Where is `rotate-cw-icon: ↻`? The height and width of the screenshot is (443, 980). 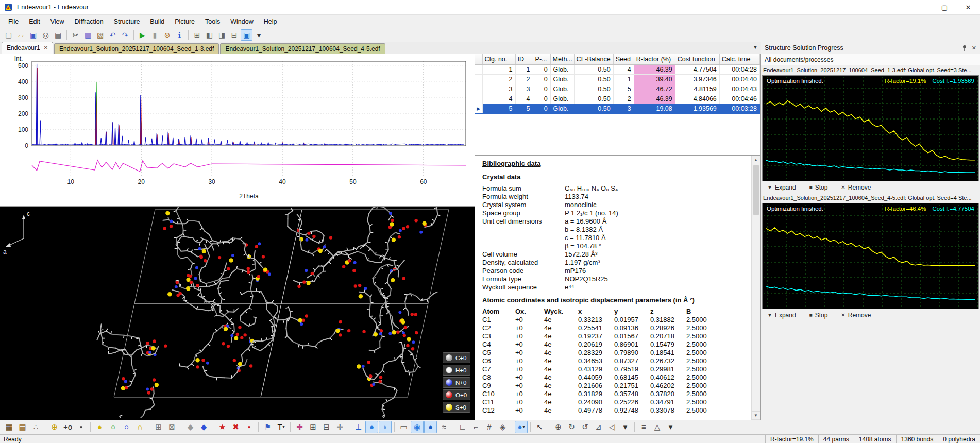
rotate-cw-icon: ↻ is located at coordinates (572, 427).